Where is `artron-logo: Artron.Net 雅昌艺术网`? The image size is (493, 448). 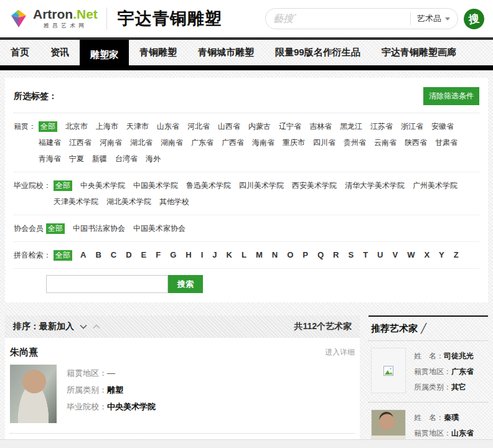
artron-logo: Artron.Net 雅昌艺术网 is located at coordinates (54, 19).